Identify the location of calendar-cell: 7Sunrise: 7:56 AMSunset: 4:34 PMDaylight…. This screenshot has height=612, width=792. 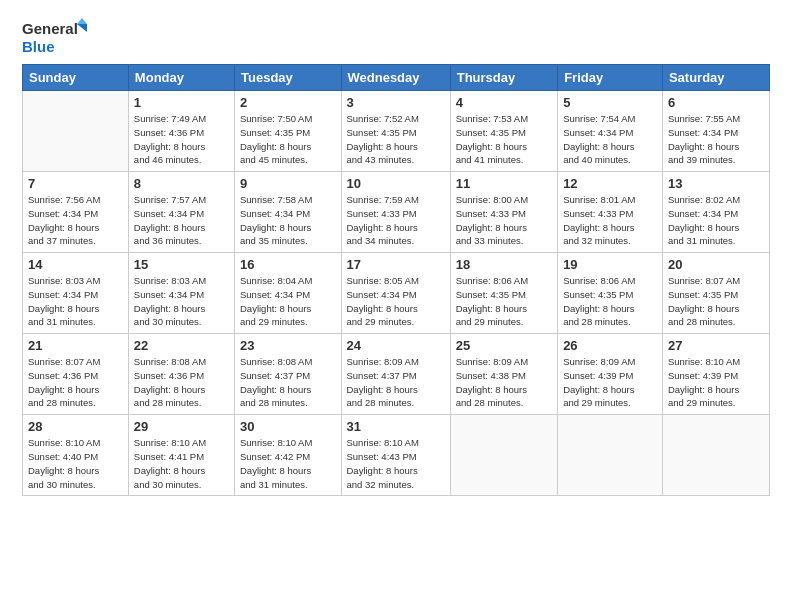
(76, 212).